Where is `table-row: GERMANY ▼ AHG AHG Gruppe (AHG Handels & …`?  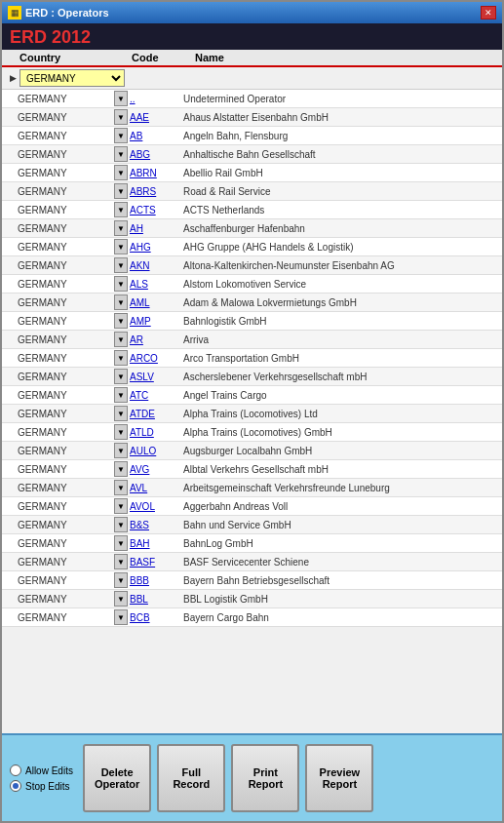
table-row: GERMANY ▼ AHG AHG Gruppe (AHG Handels & … is located at coordinates (252, 248).